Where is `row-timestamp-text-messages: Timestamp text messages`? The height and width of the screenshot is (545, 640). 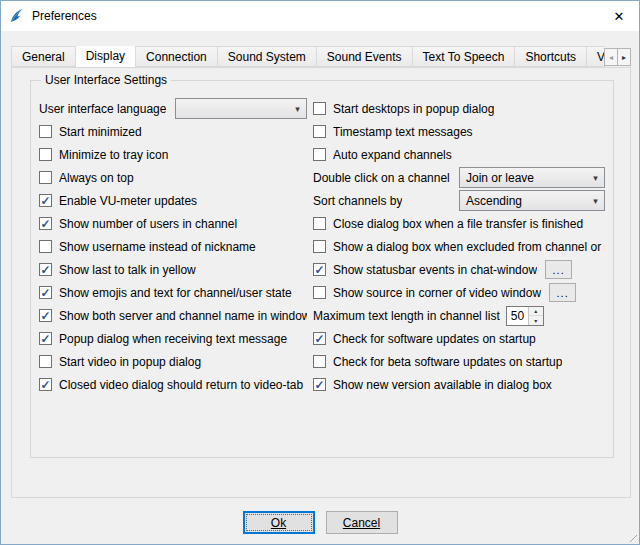
row-timestamp-text-messages: Timestamp text messages is located at coordinates (459, 132).